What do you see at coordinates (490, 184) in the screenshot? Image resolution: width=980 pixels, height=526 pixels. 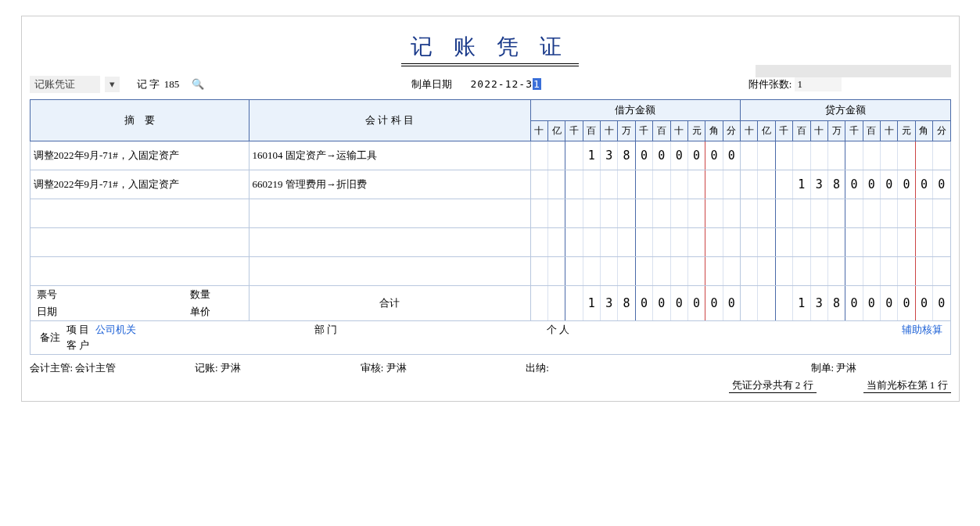 I see `entry-row: 调整2022年9月-71#，入固定资产660219 管理费用→折旧费138000…` at bounding box center [490, 184].